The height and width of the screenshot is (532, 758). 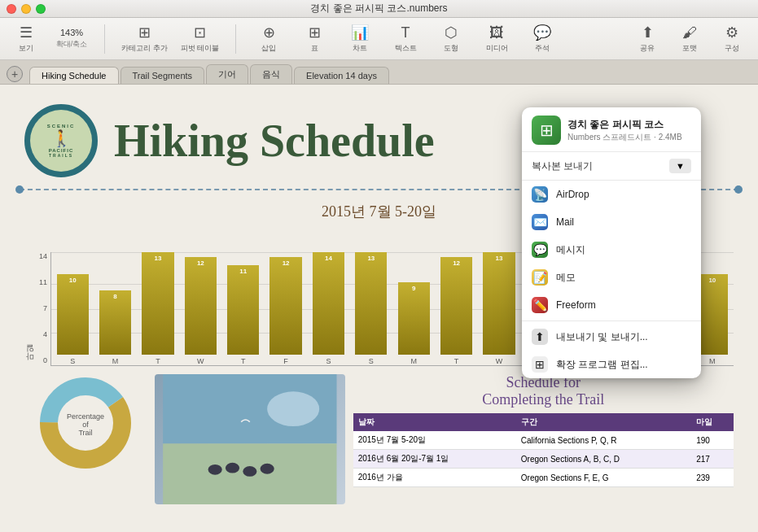 What do you see at coordinates (72, 33) in the screenshot?
I see `zoom-value: 143%` at bounding box center [72, 33].